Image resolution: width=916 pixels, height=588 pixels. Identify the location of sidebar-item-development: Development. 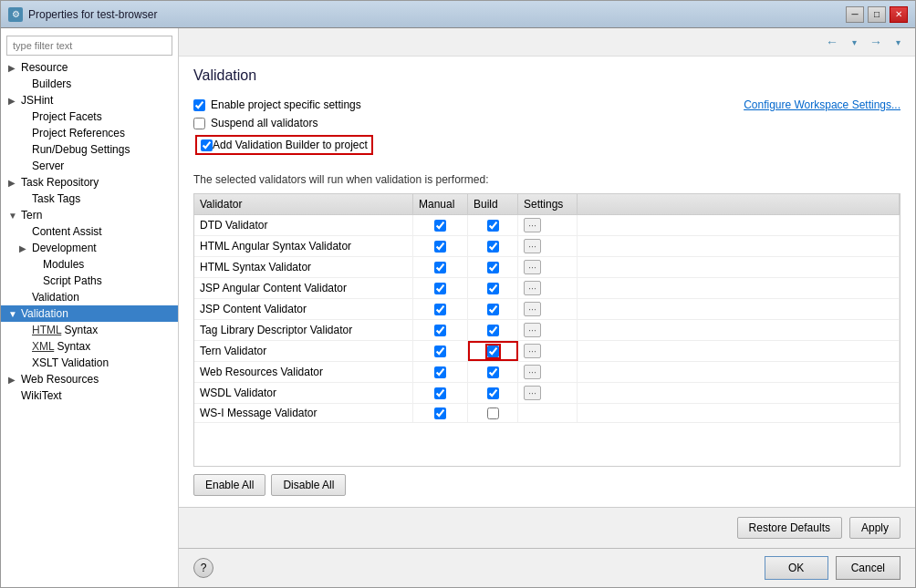
(89, 248).